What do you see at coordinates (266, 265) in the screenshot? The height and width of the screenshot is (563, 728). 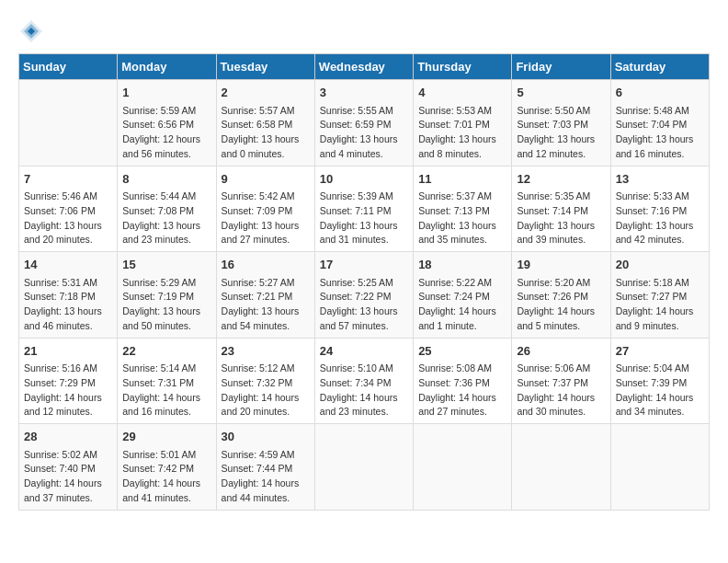 I see `day-number: 16` at bounding box center [266, 265].